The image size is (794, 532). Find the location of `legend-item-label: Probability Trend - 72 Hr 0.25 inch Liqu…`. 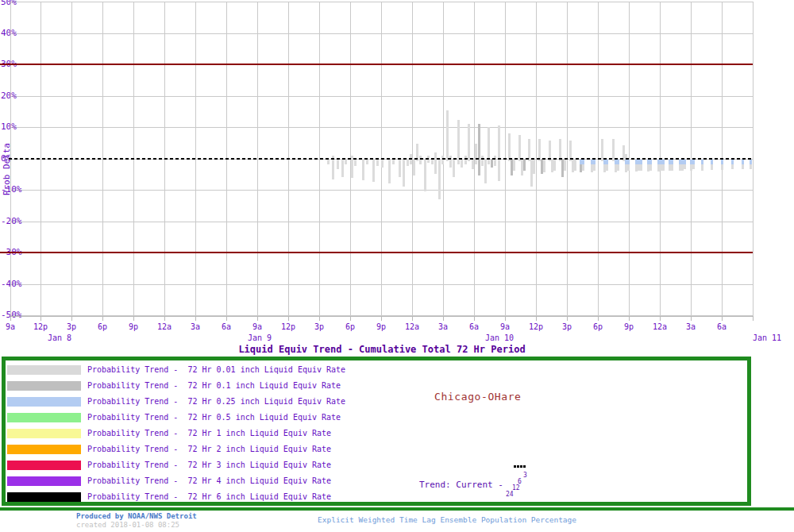

legend-item-label: Probability Trend - 72 Hr 0.25 inch Liqu… is located at coordinates (216, 402).